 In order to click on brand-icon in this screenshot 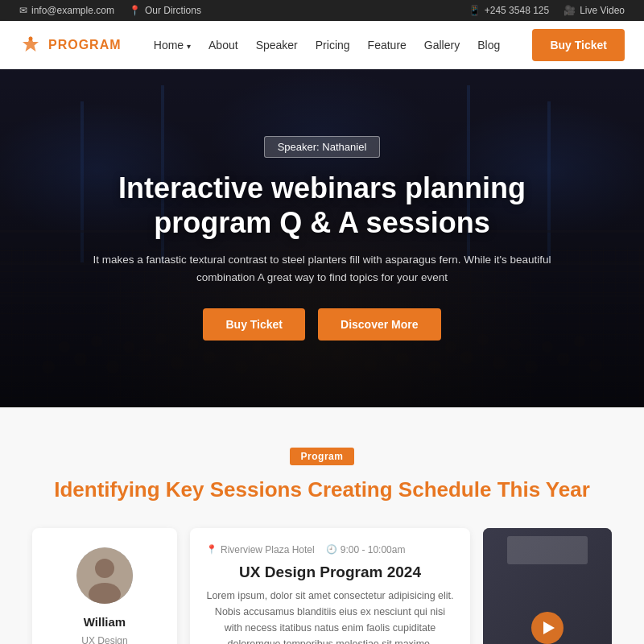, I will do `click(31, 45)`.